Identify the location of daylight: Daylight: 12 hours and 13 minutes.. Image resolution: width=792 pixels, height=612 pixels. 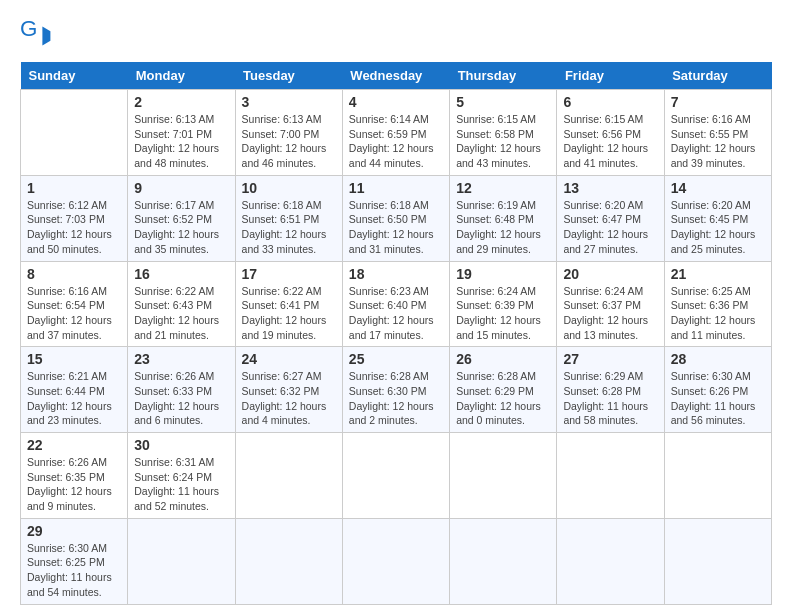
(606, 328).